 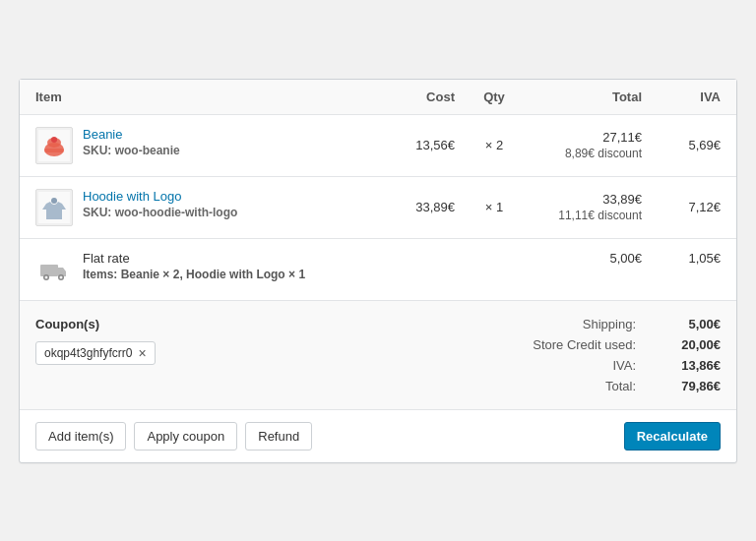 I want to click on item-cell-hoodie: Hoodie with Logo SKU: woo-hoodie-with-lo…, so click(x=201, y=208).